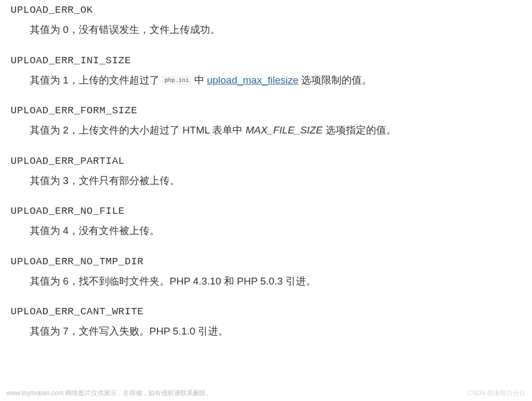  What do you see at coordinates (266, 21) in the screenshot?
I see `error-entry: UPLOAD_ERR_OK其值为 0，没有错误发生，文件上传成功。` at bounding box center [266, 21].